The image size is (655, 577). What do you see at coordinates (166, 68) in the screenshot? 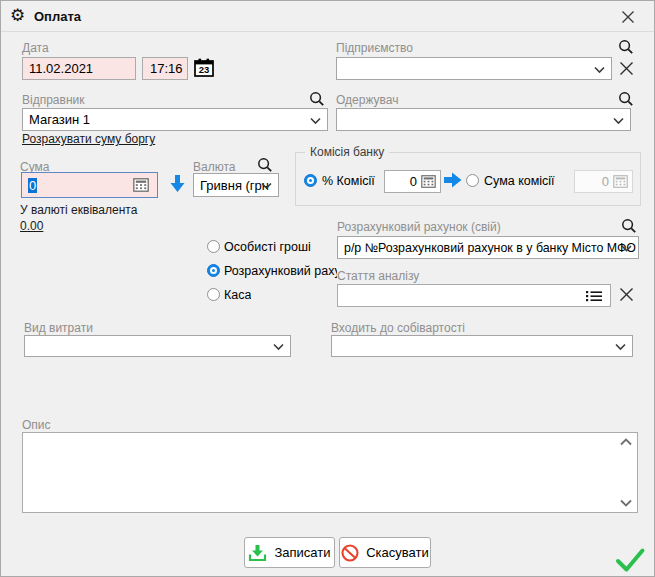
I see `time-value: 17:16` at bounding box center [166, 68].